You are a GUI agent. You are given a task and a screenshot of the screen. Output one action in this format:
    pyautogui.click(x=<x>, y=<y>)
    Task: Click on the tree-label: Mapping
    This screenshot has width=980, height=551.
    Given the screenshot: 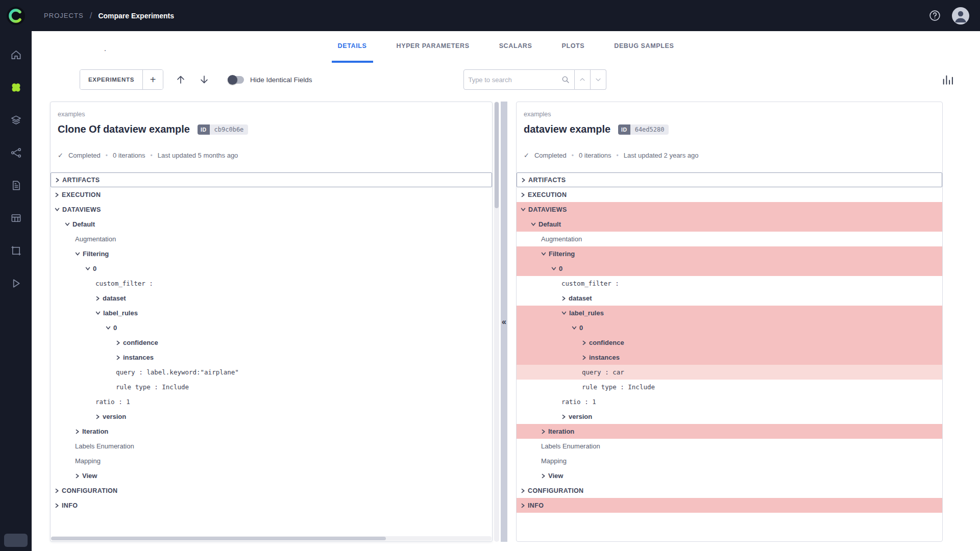 What is the action you would take?
    pyautogui.click(x=554, y=461)
    